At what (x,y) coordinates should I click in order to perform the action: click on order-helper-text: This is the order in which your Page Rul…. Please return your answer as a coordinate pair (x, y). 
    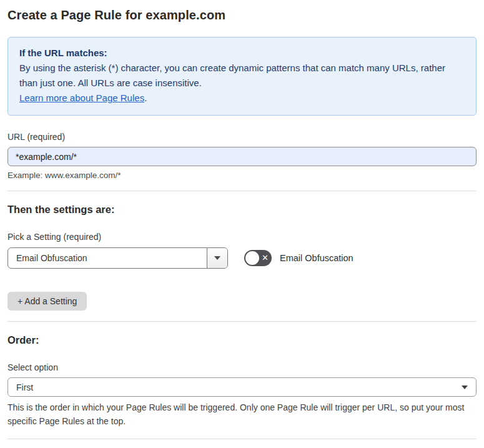
    Looking at the image, I should click on (242, 414).